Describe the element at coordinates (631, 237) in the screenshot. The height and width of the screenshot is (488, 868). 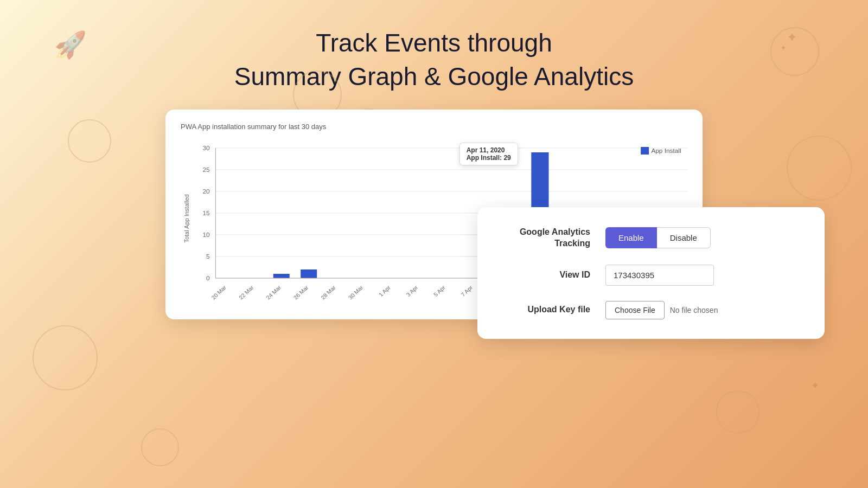
I see `enable-button: Enable` at that location.